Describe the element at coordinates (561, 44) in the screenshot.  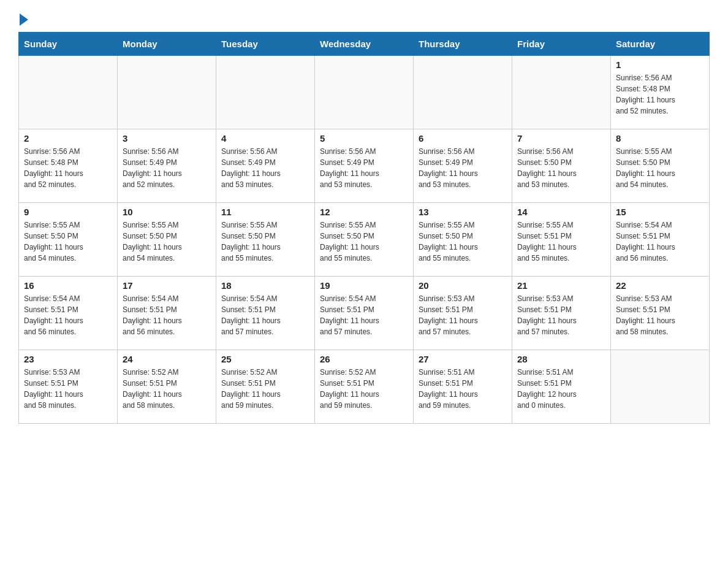
I see `weekday-friday: Friday` at that location.